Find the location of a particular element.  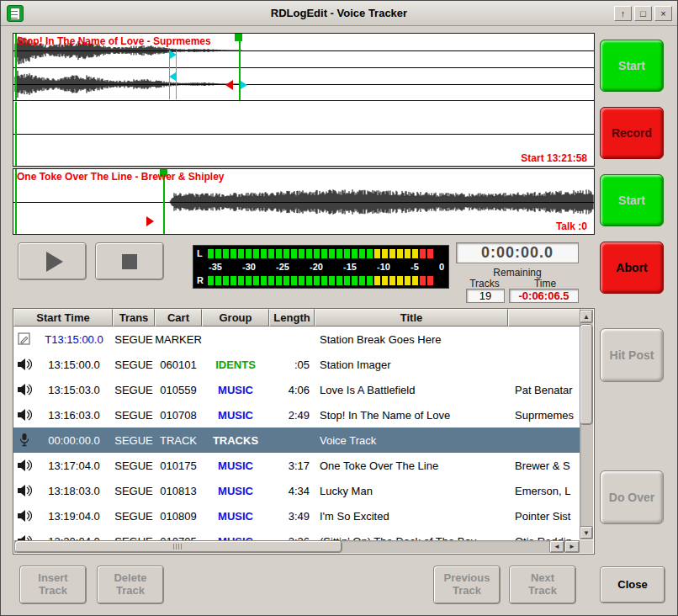

log-row: 13:18:03.0SEGUE010813MUSIC4:34Lucky ManE… is located at coordinates (298, 491).